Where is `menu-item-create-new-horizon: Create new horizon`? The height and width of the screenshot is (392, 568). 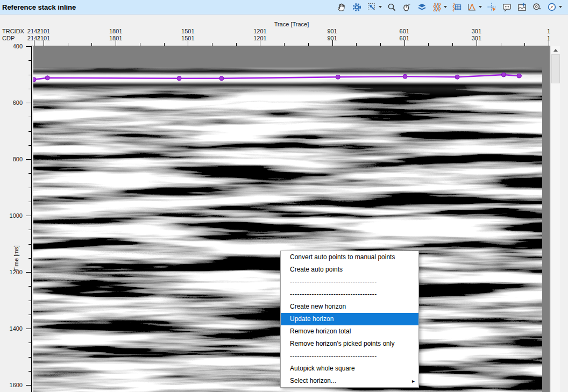
menu-item-create-new-horizon: Create new horizon is located at coordinates (350, 307).